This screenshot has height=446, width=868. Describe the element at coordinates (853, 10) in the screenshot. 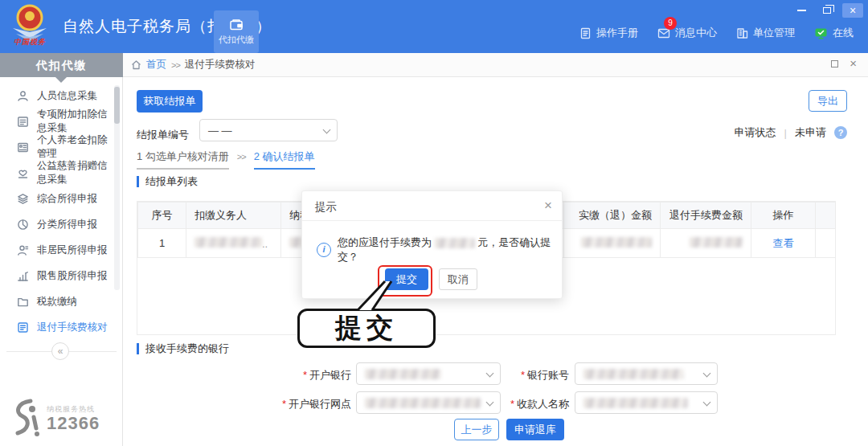

I see `close-button: ×` at that location.